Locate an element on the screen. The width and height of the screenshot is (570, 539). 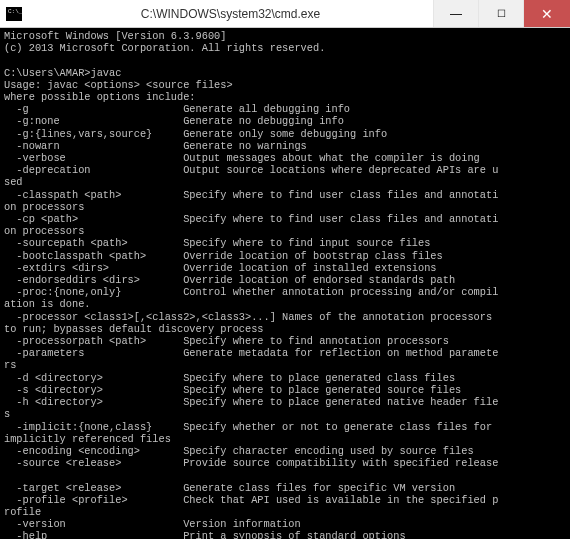
window-buttons: — ☐ ✕ is located at coordinates (502, 14).